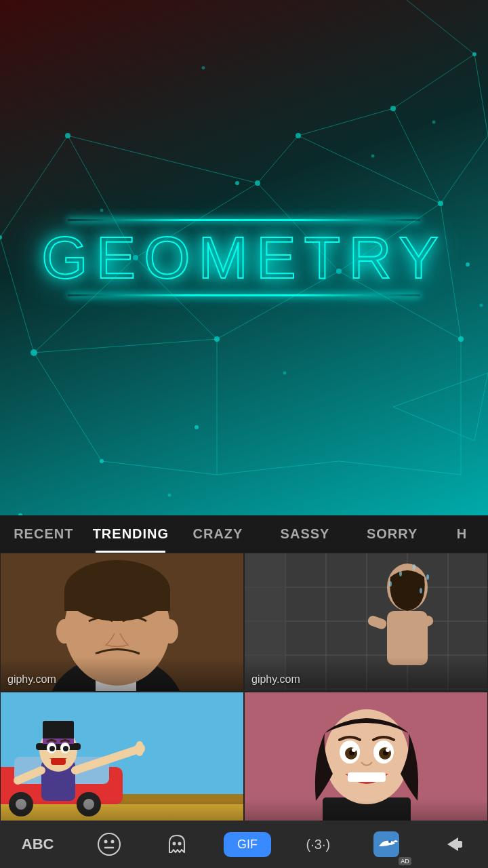  I want to click on tab-recent: RECENT, so click(43, 534).